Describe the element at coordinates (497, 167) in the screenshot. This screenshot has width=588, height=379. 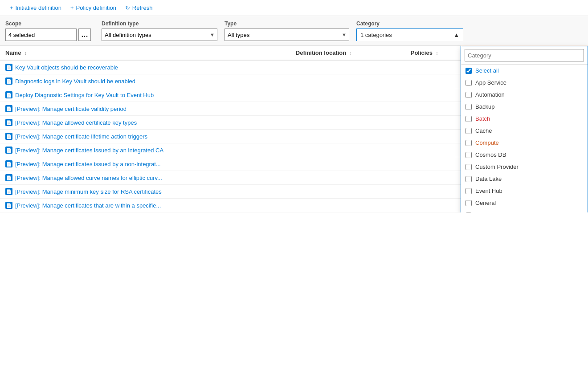
I see `category-label-custom_provider: Custom Provider` at that location.